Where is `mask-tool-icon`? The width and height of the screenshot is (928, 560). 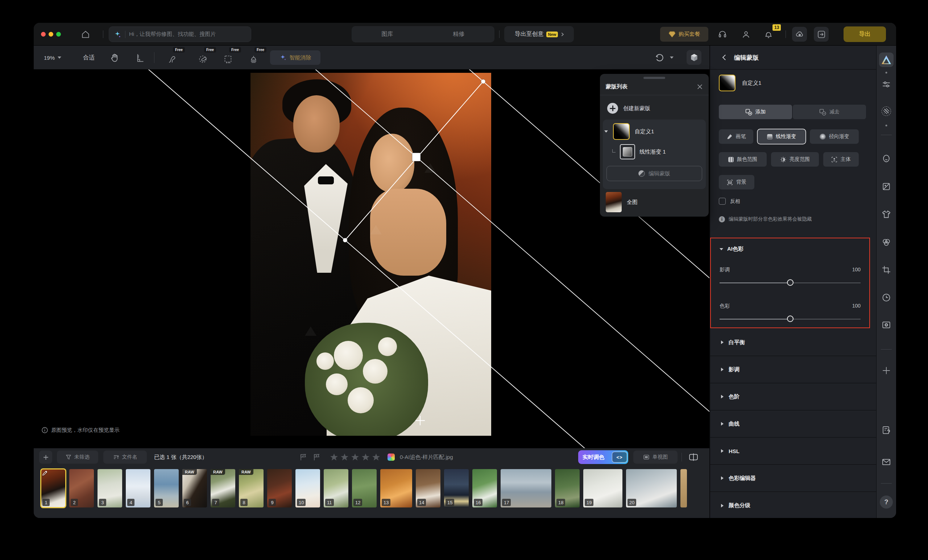 mask-tool-icon is located at coordinates (887, 111).